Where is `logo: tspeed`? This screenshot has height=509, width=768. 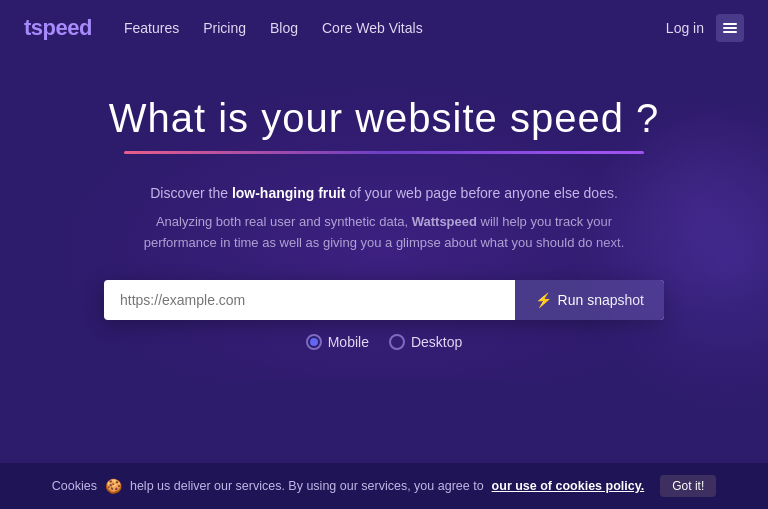 logo: tspeed is located at coordinates (58, 28).